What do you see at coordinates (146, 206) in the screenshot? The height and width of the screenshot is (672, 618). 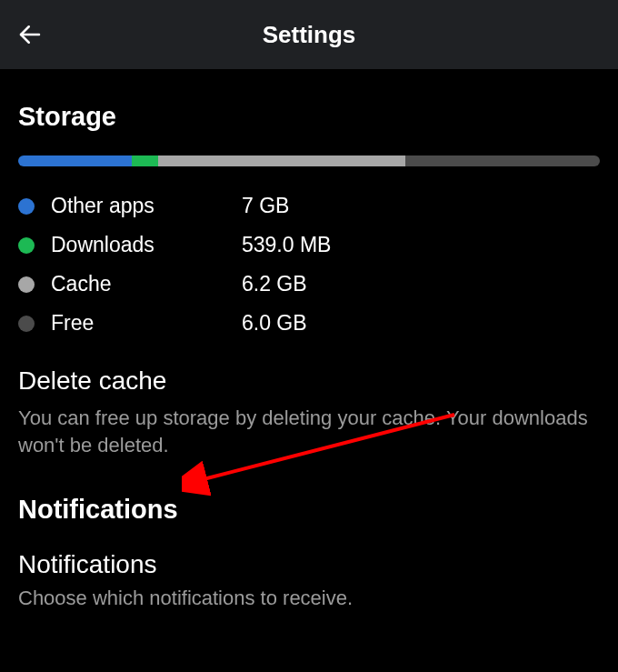 I see `legend-label: Other apps` at bounding box center [146, 206].